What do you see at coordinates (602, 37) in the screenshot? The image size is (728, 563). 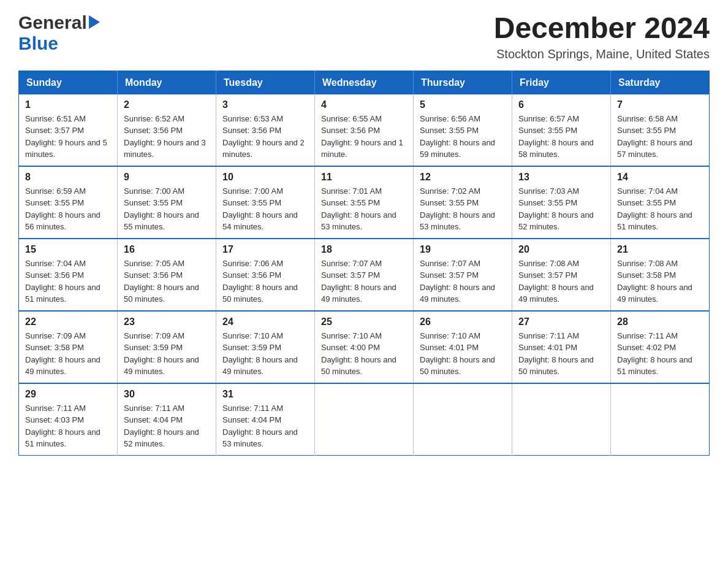 I see `title-section: December 2024 Stockton Springs, Maine, U…` at bounding box center [602, 37].